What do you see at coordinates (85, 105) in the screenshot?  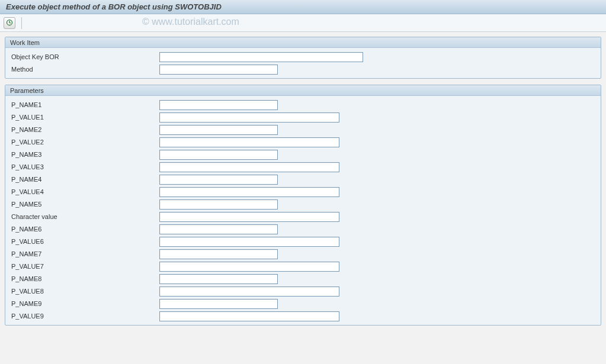 I see `label-pname1: P_NAME1` at bounding box center [85, 105].